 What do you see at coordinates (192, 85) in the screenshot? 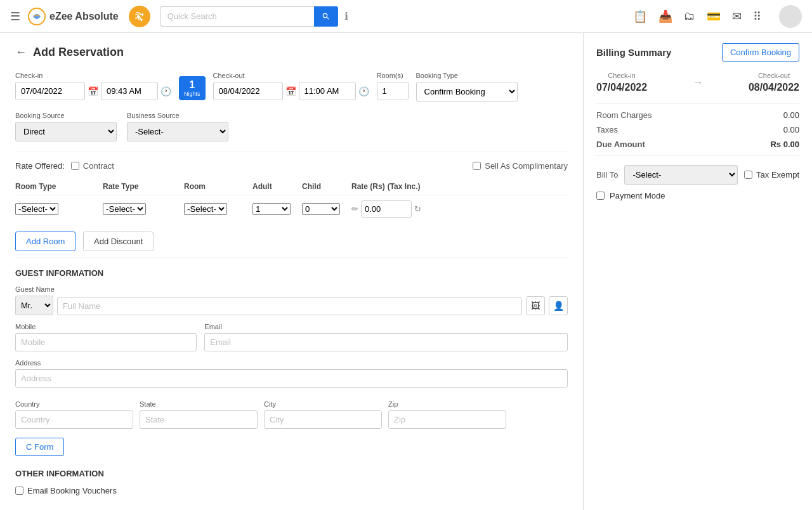
I see `nights-count: 1` at bounding box center [192, 85].